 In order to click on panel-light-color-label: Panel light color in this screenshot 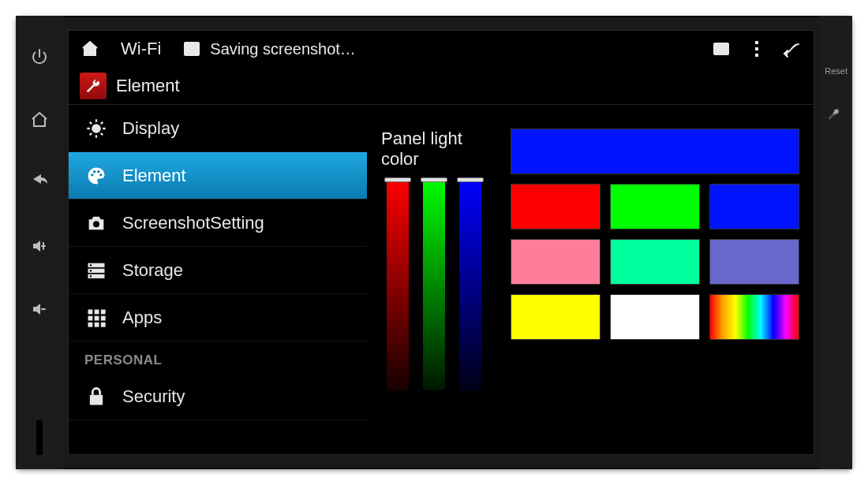, I will do `click(434, 149)`.